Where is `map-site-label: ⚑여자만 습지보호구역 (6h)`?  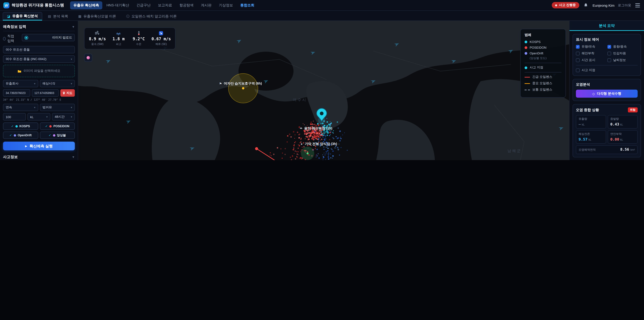 map-site-label: ⚑여자만 습지보호구역 (6h) is located at coordinates (240, 84).